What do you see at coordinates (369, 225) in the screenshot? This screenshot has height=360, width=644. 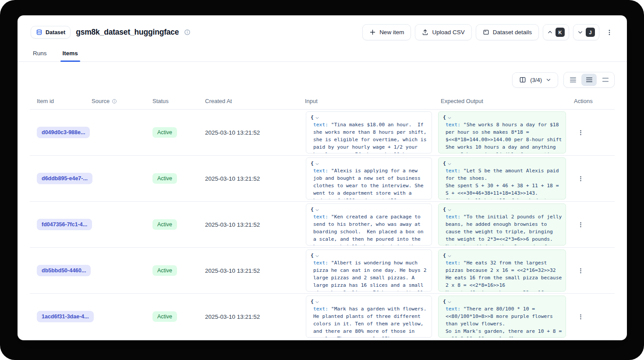 I see `input-json-cell: {text: "Ken created a care package to se…` at bounding box center [369, 225].